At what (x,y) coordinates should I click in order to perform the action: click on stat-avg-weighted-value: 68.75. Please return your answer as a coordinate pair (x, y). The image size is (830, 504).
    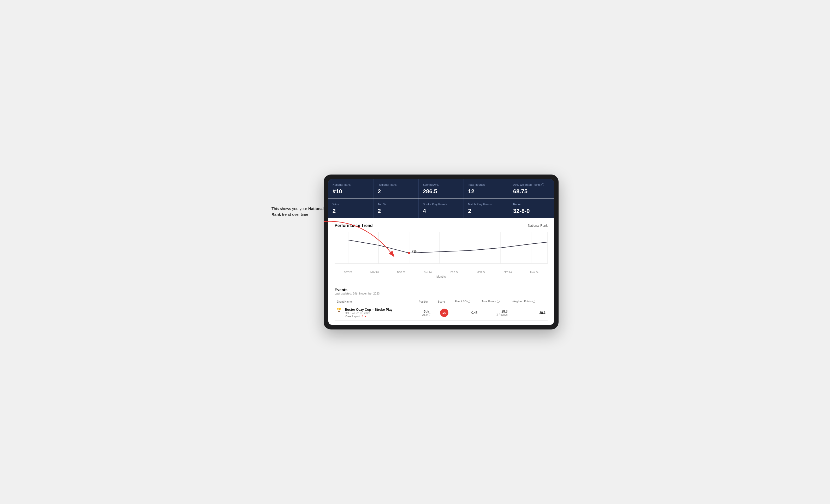
    Looking at the image, I should click on (532, 192).